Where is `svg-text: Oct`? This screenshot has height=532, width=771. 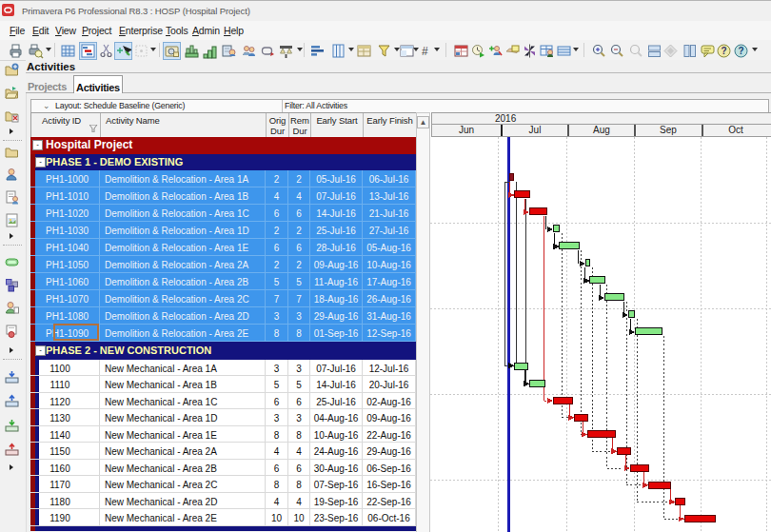
svg-text: Oct is located at coordinates (736, 129).